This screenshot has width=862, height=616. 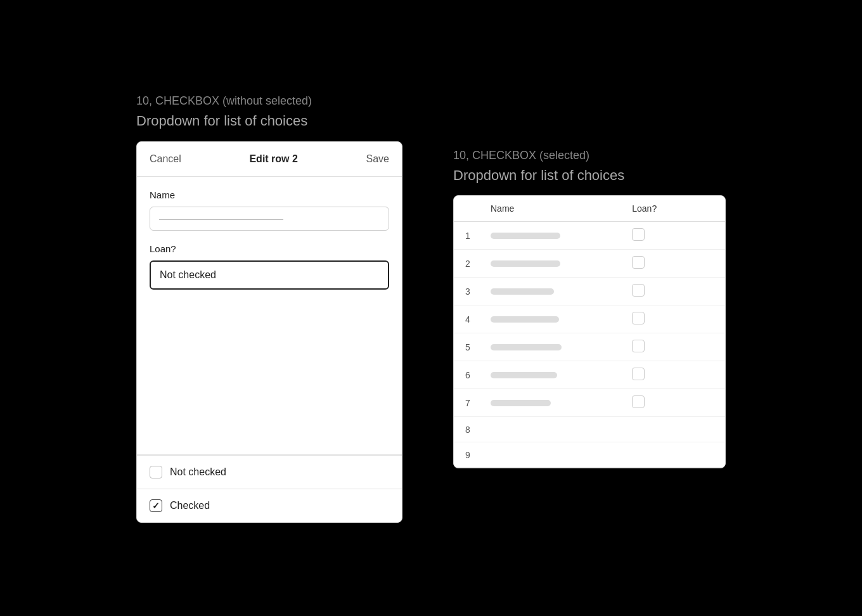 What do you see at coordinates (468, 403) in the screenshot?
I see `row-num-7: 7` at bounding box center [468, 403].